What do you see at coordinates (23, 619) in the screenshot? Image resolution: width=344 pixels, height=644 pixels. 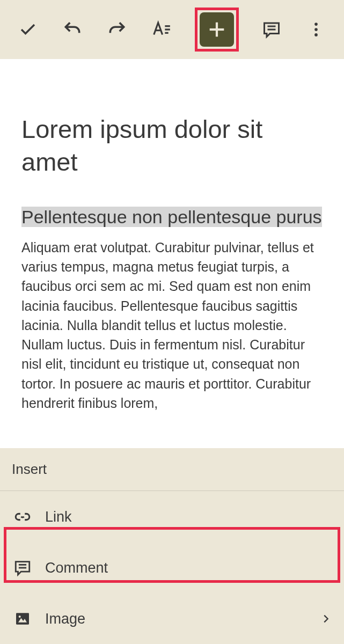 I see `image-icon` at bounding box center [23, 619].